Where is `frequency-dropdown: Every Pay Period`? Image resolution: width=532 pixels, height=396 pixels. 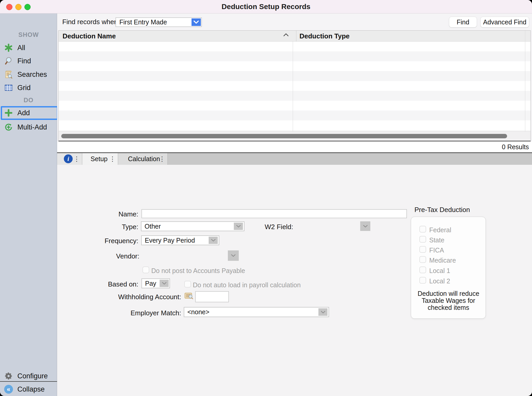
frequency-dropdown: Every Pay Period is located at coordinates (180, 240).